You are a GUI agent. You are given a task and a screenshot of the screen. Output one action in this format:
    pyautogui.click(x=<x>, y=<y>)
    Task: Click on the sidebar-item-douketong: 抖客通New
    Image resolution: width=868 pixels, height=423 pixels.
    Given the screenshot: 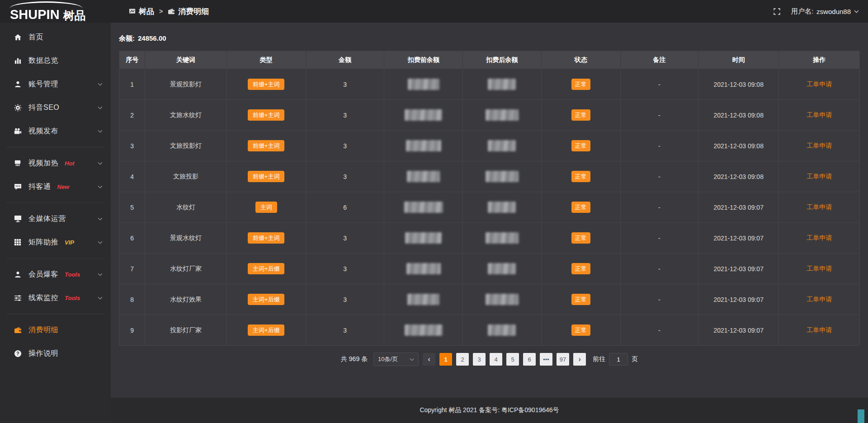 What is the action you would take?
    pyautogui.click(x=55, y=187)
    